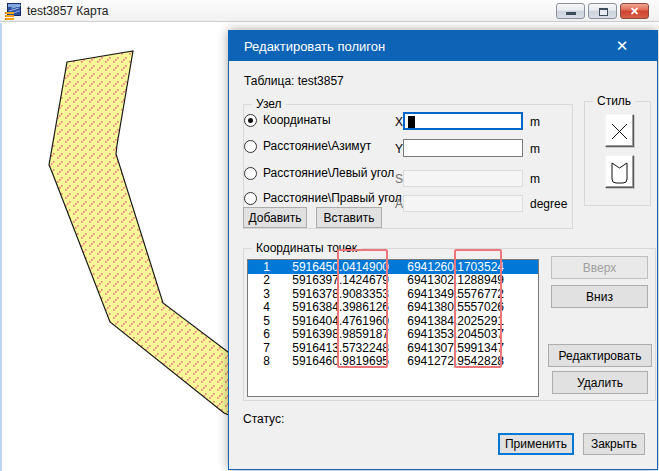 This screenshot has width=659, height=471. Describe the element at coordinates (297, 120) in the screenshot. I see `radio-coordinates-label: Координаты` at that location.